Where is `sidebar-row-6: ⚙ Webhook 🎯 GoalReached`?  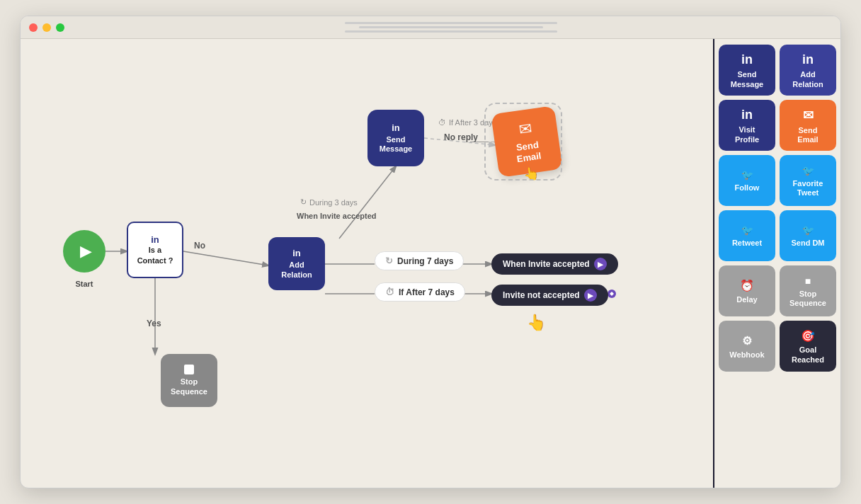
sidebar-row-6: ⚙ Webhook 🎯 GoalReached is located at coordinates (777, 346).